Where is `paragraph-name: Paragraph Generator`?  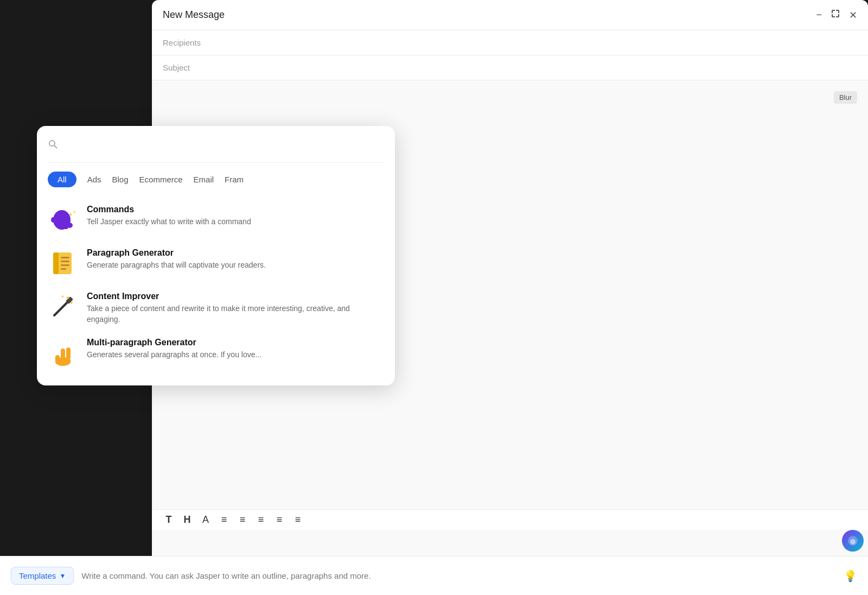 paragraph-name: Paragraph Generator is located at coordinates (235, 253).